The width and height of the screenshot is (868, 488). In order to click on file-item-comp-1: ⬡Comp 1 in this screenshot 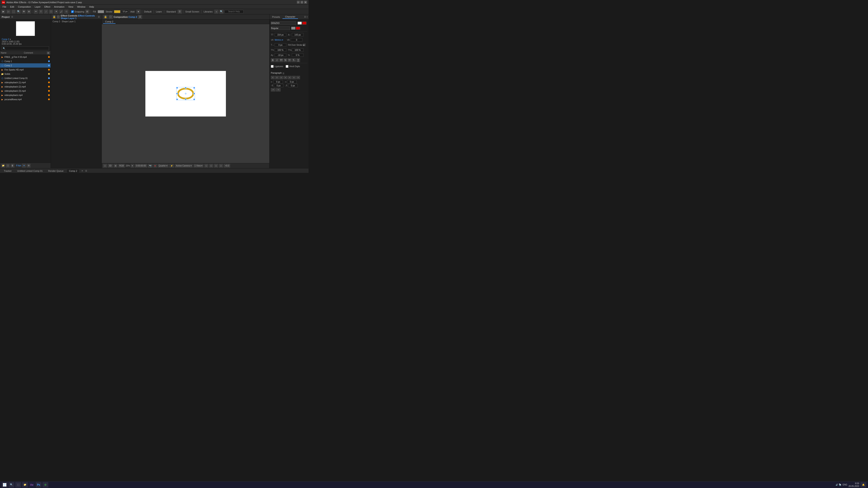, I will do `click(25, 61)`.